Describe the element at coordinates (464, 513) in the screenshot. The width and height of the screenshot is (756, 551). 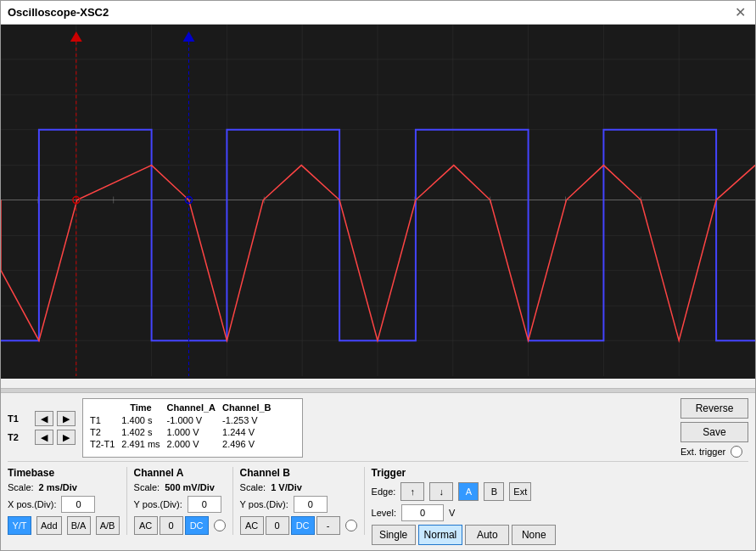
I see `trigger-level-row: Level: V` at that location.